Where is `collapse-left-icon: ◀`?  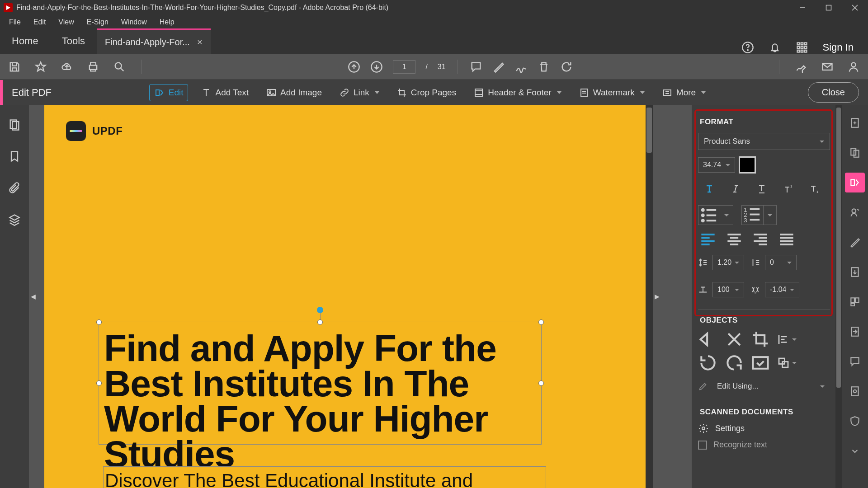 collapse-left-icon: ◀ is located at coordinates (33, 296).